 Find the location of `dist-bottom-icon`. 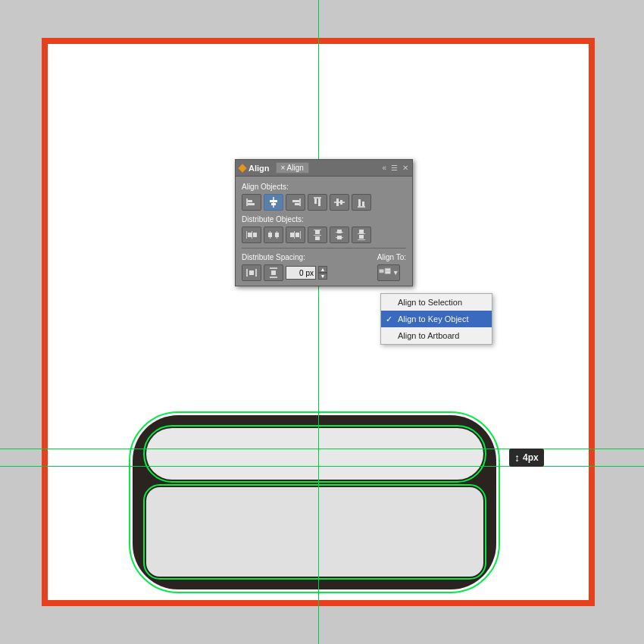

dist-bottom-icon is located at coordinates (361, 235).